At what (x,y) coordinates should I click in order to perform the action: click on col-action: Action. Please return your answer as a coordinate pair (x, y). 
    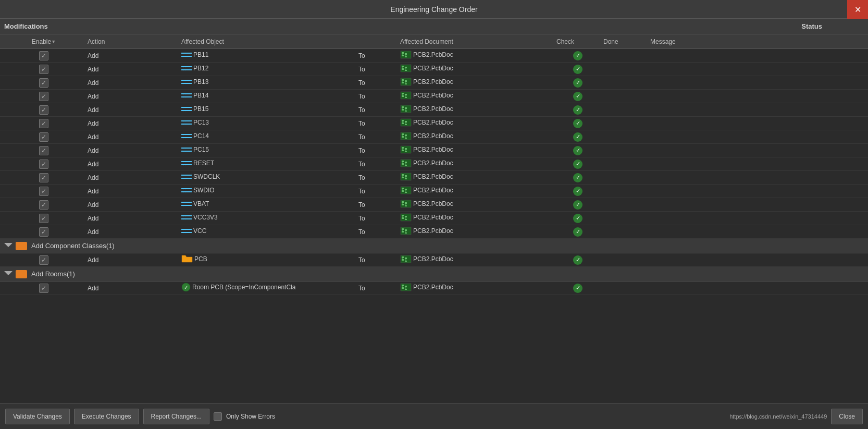
    Looking at the image, I should click on (132, 42).